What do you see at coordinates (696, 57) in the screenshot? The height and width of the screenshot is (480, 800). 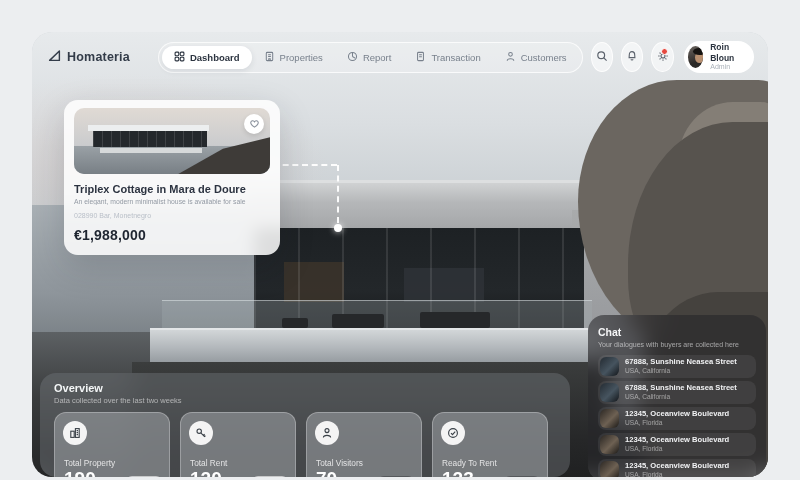 I see `avatar` at bounding box center [696, 57].